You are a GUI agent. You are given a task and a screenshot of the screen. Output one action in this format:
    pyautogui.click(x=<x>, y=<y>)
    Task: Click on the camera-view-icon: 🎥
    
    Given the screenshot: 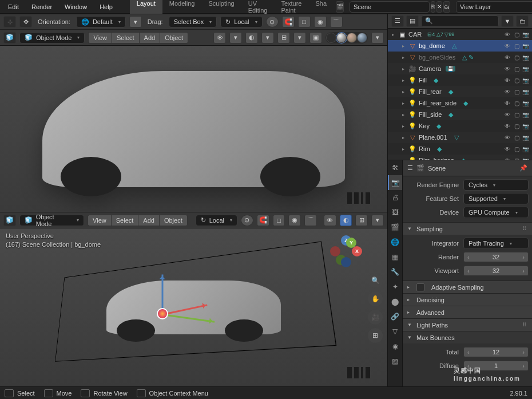 What is the action you would take?
    pyautogui.click(x=375, y=317)
    